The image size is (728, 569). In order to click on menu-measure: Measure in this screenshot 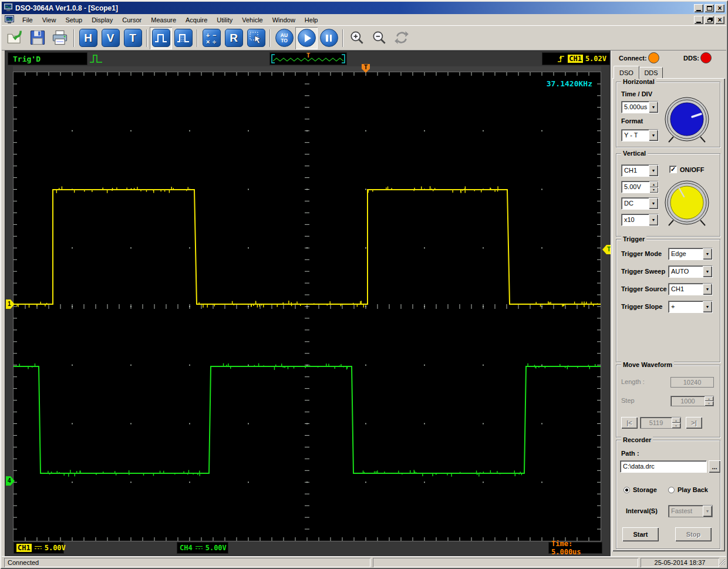, I will do `click(163, 20)`.